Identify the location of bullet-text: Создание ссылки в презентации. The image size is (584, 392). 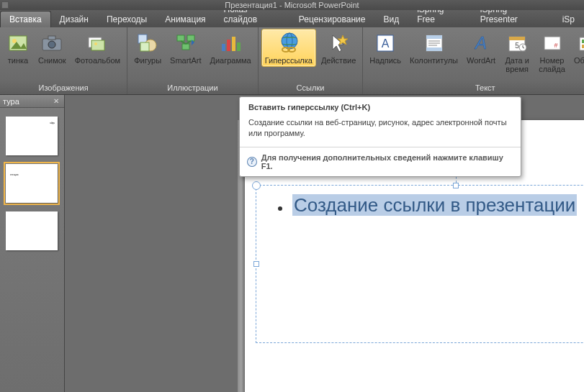
(435, 205).